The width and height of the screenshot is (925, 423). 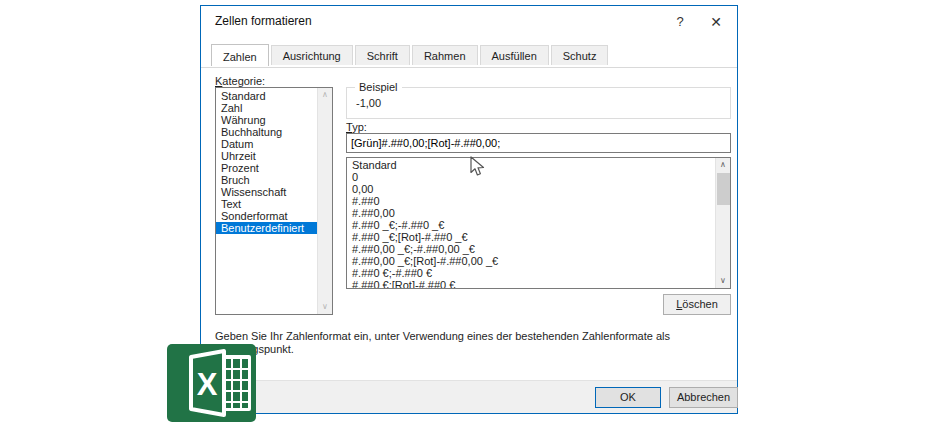 What do you see at coordinates (530, 201) in the screenshot?
I see `type-option: #.##0` at bounding box center [530, 201].